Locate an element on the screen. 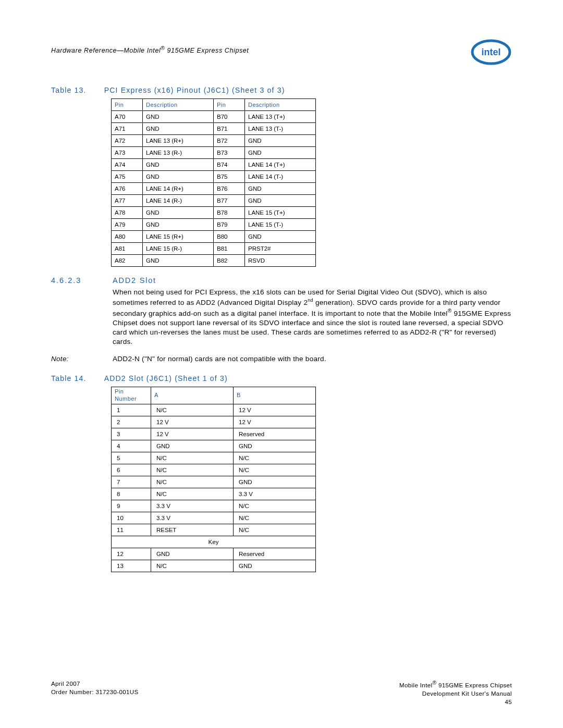 This screenshot has height=728, width=563. table-cell: B70 is located at coordinates (229, 117).